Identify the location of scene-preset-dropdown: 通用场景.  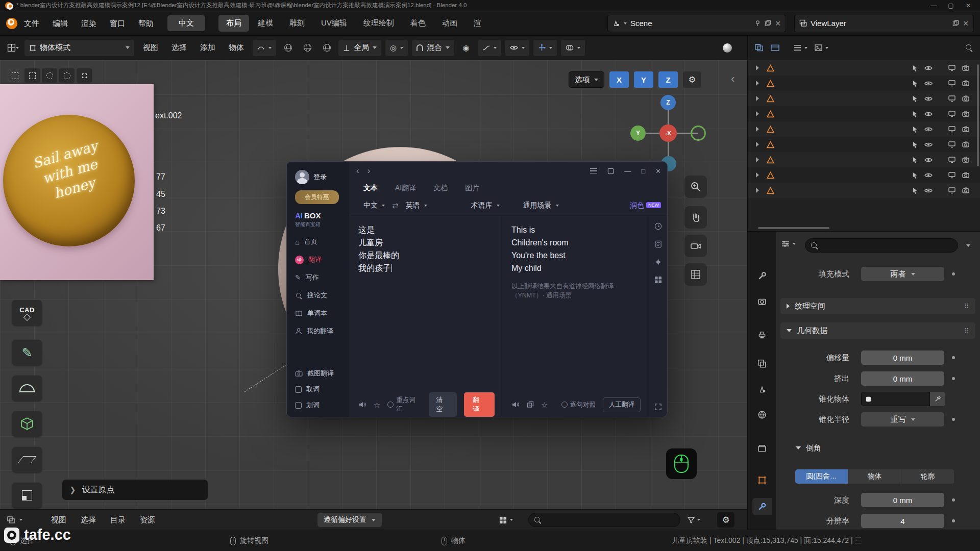
(537, 206).